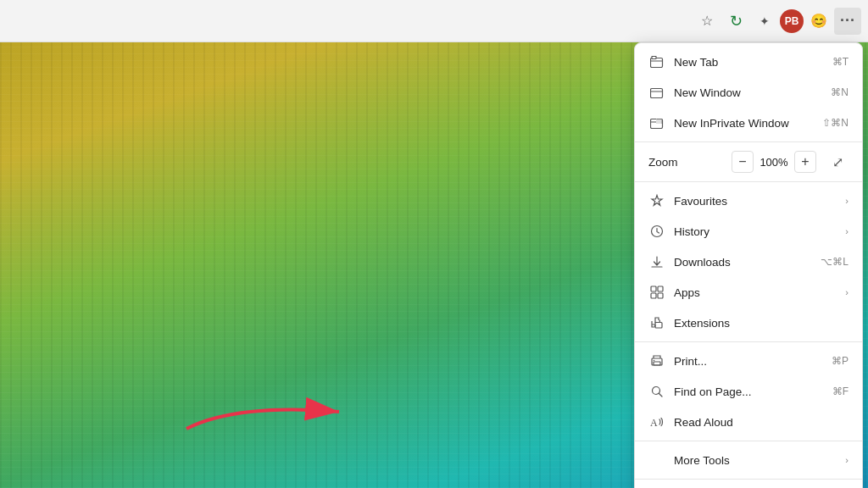 Image resolution: width=868 pixels, height=488 pixels. Describe the element at coordinates (748, 262) in the screenshot. I see `menu-item-downloads: Downloads ⌥⌘L` at that location.